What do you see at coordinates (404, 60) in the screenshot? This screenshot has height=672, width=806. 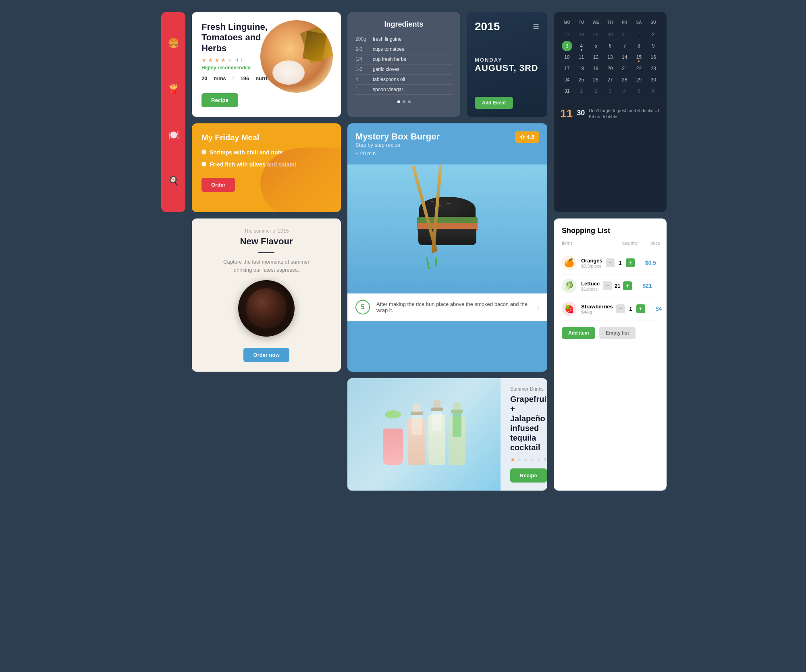 I see `ingredient-row-3: 1/4 cup fresh herbs` at bounding box center [404, 60].